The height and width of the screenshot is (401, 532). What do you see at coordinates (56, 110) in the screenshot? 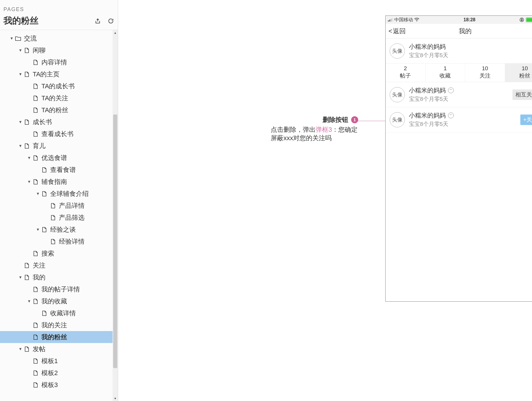
I see `tree-row: ▼TA的粉丝` at bounding box center [56, 110].